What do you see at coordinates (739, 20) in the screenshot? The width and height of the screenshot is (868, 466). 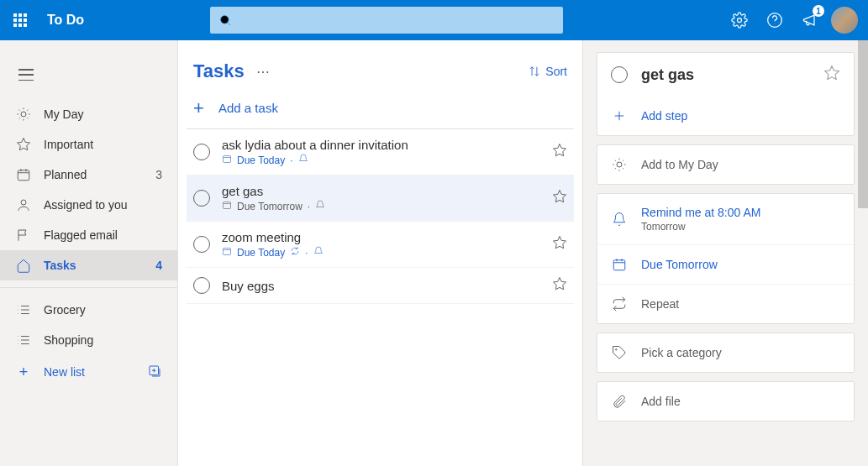 I see `gear-icon` at bounding box center [739, 20].